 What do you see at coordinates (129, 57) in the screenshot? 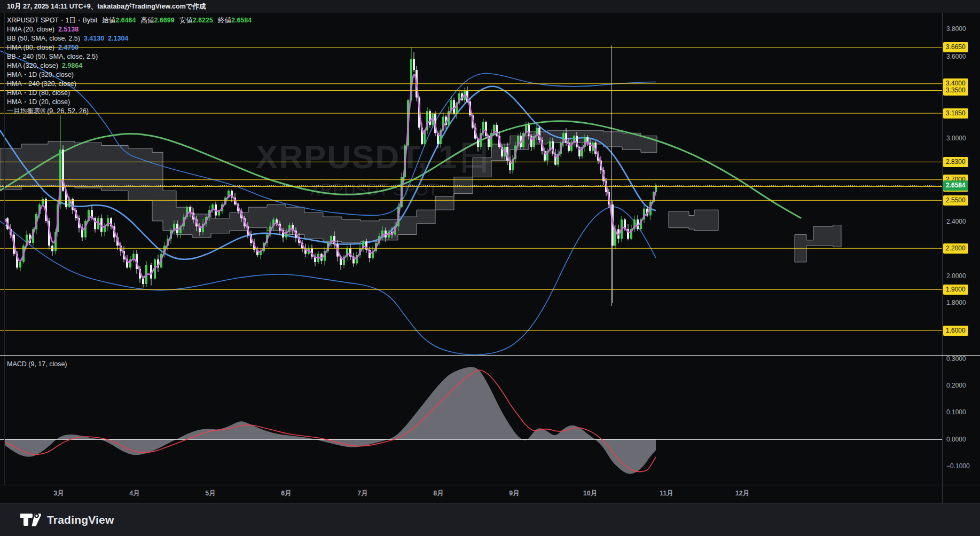
I see `legend-indicator-row: BB・240 (50, SMA, close, 2.5)` at bounding box center [129, 57].